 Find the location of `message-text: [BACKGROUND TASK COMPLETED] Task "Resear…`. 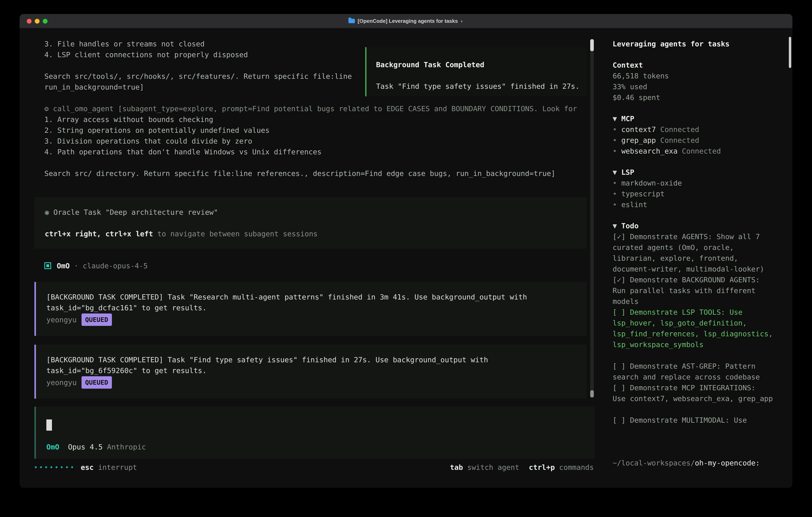

message-text: [BACKGROUND TASK COMPLETED] Task "Resear… is located at coordinates (311, 297).